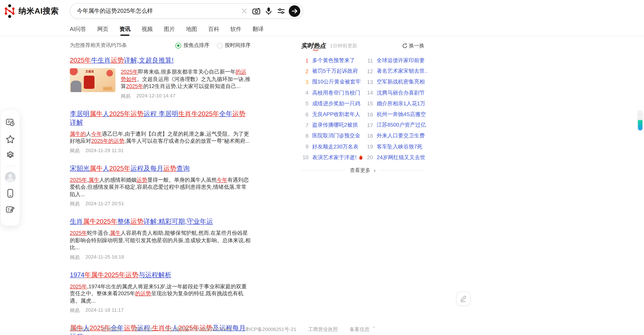 This screenshot has height=335, width=644. Describe the element at coordinates (160, 78) in the screenshot. I see `result-item: 2025年牛生肖运势详解,文超良推算! 文超良 2025 2025年即将来临,很…` at that location.